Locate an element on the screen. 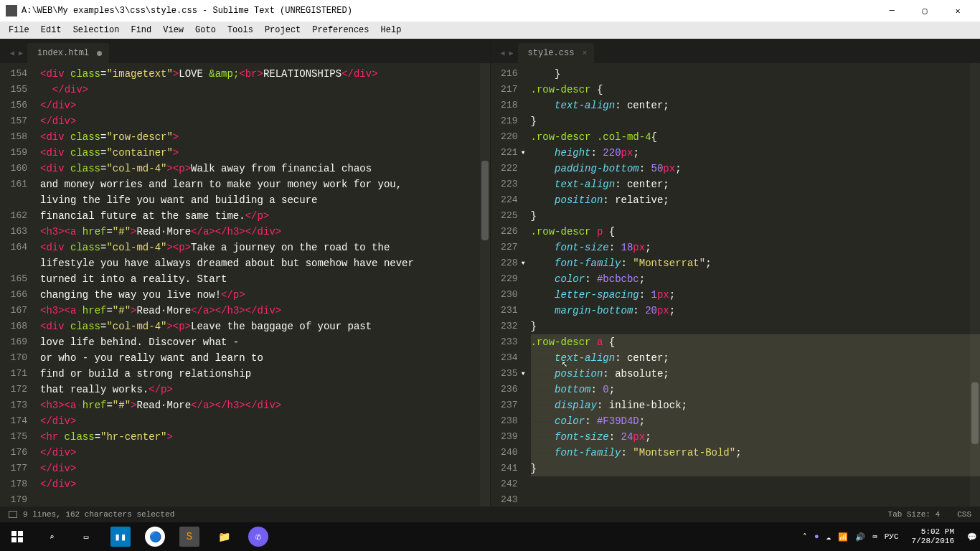 This screenshot has height=551, width=980. menu-help: Help is located at coordinates (392, 30).